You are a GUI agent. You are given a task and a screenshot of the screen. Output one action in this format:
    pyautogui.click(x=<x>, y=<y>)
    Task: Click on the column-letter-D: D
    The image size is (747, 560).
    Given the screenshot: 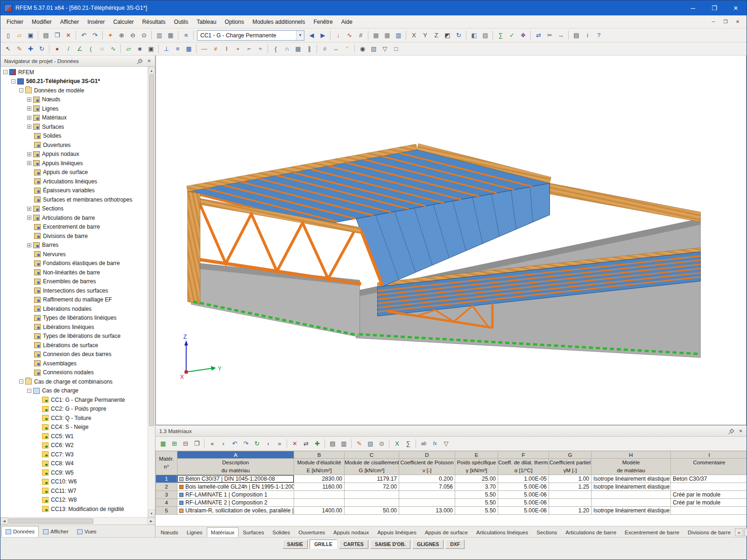 What is the action you would take?
    pyautogui.click(x=427, y=455)
    